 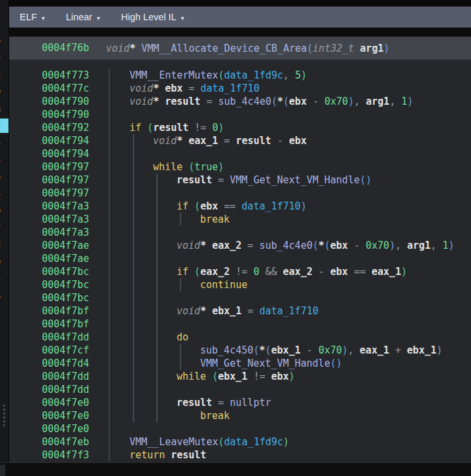 I want to click on code-line: 0004f7bcif (eax_2 != 0 && eax_2 - ebx ==…, so click(x=240, y=272).